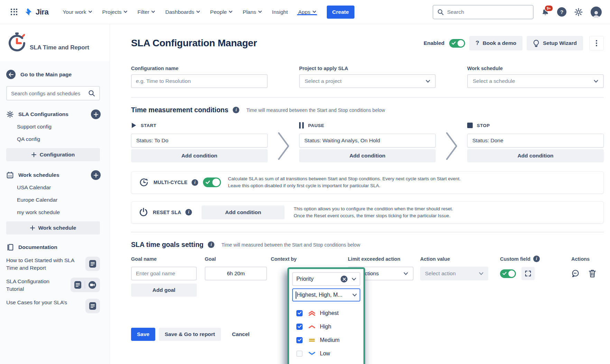 The height and width of the screenshot is (364, 610). I want to click on section-title: SLA time goals setting, so click(167, 245).